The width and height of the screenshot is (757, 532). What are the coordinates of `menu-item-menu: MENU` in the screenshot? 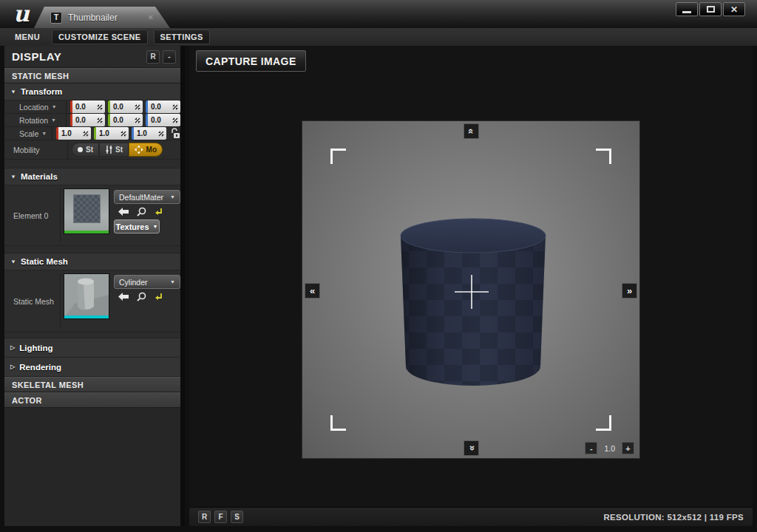 It's located at (27, 37).